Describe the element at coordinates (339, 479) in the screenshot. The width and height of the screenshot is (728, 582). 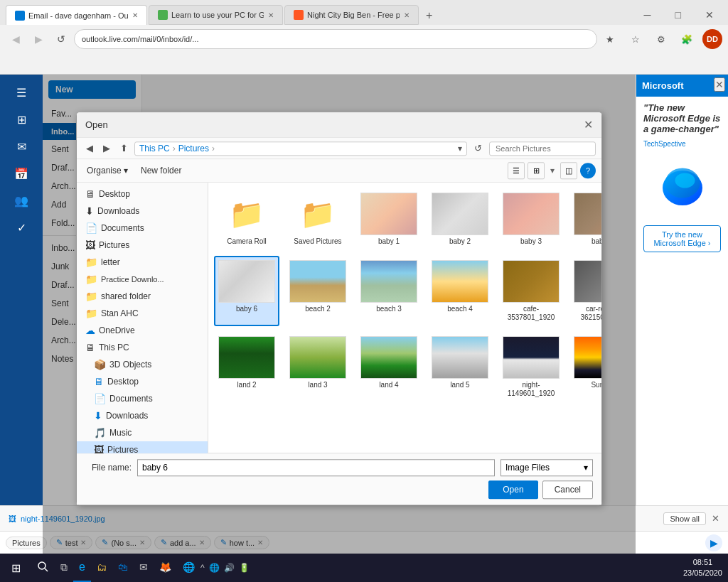
I see `dialog-footer: File name: Image Files ▾ Open Cancel` at that location.